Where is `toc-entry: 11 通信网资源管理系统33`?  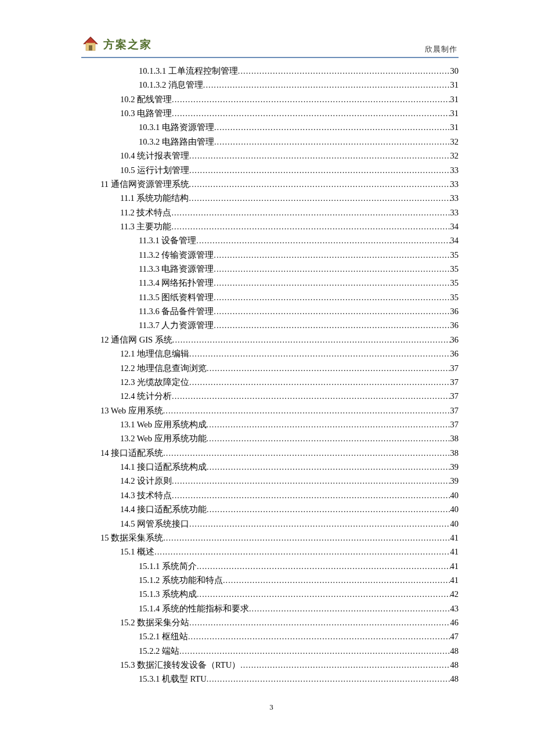 toc-entry: 11 通信网资源管理系统33 is located at coordinates (272, 184).